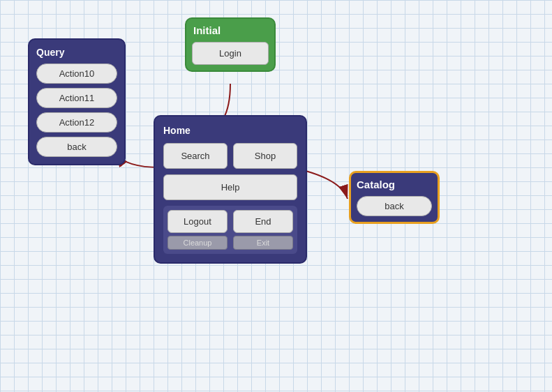 This screenshot has width=552, height=392. What do you see at coordinates (263, 243) in the screenshot?
I see `exit-button: Exit` at bounding box center [263, 243].